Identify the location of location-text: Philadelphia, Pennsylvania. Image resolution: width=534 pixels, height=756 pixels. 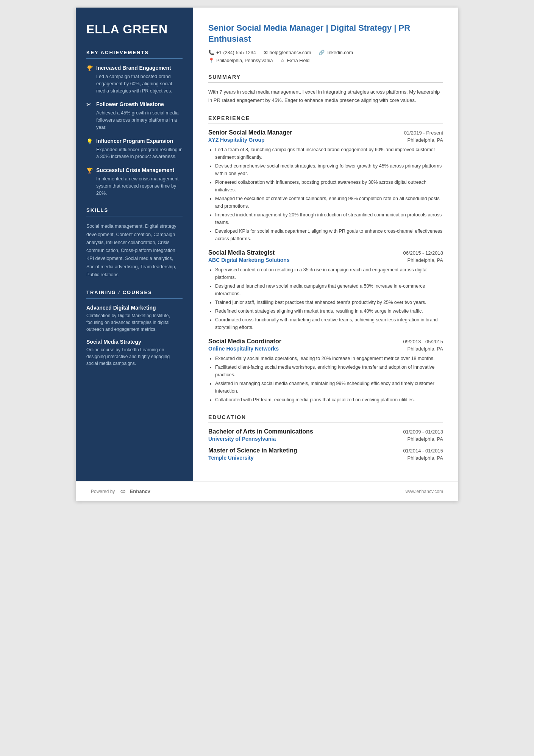
(245, 61).